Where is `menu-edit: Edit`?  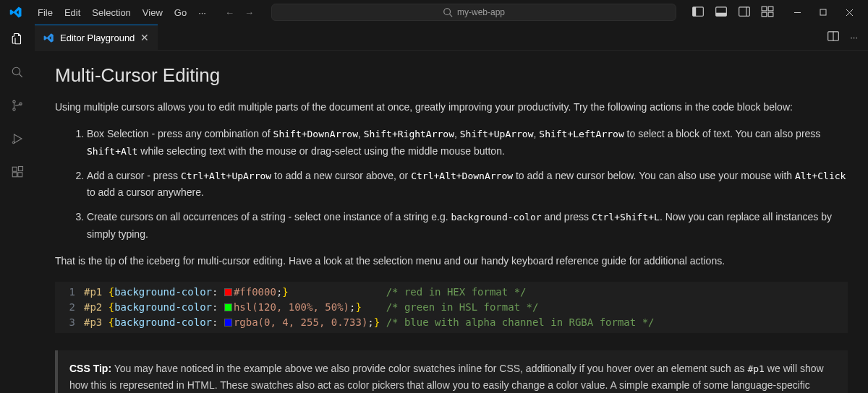 menu-edit: Edit is located at coordinates (72, 13).